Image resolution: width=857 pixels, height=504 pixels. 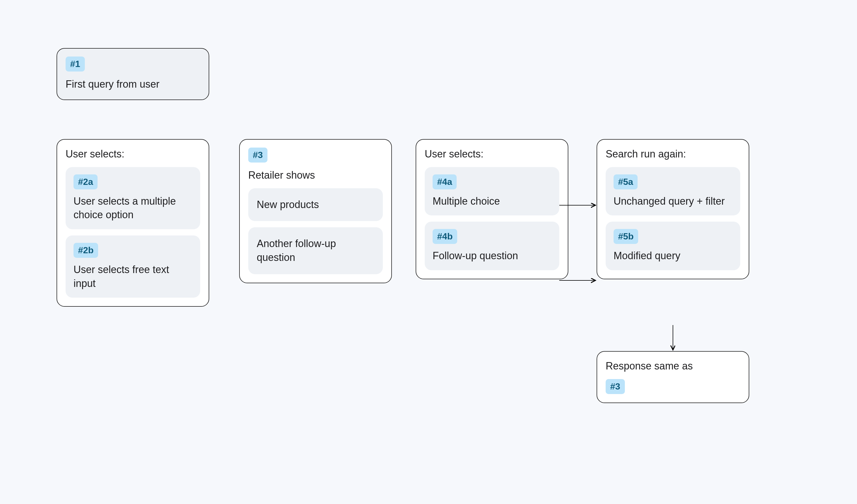 What do you see at coordinates (445, 236) in the screenshot?
I see `badge-4b: #4b` at bounding box center [445, 236].